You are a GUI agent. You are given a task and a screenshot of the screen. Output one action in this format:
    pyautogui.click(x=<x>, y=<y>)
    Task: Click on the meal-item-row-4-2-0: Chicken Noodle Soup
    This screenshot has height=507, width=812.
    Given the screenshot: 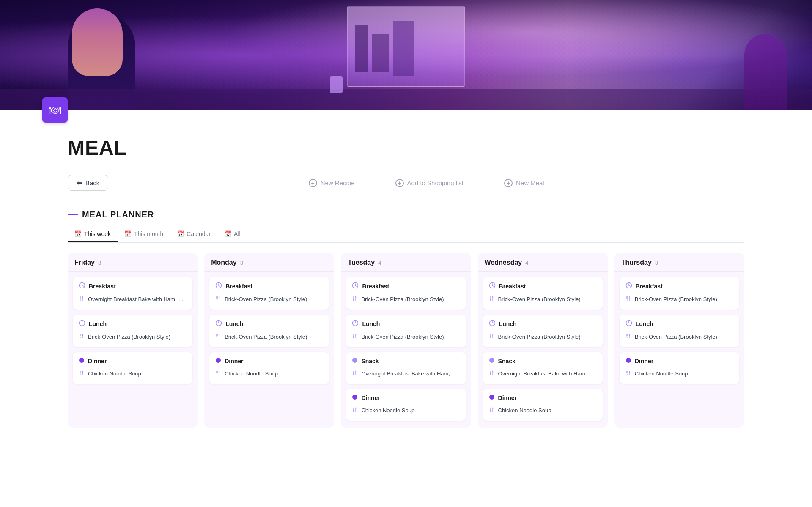 What is the action you would take?
    pyautogui.click(x=679, y=374)
    